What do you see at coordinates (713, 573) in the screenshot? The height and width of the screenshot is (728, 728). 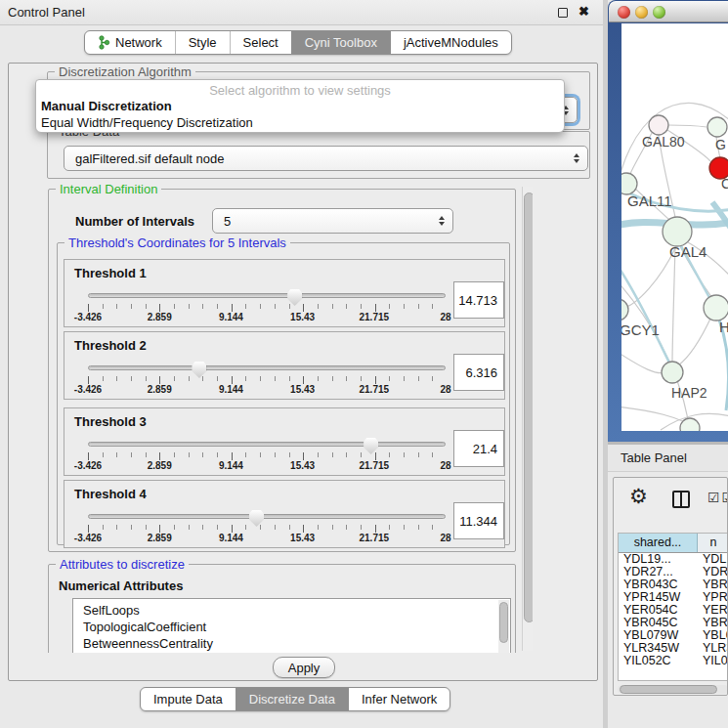 I see `cell: YDR2` at bounding box center [713, 573].